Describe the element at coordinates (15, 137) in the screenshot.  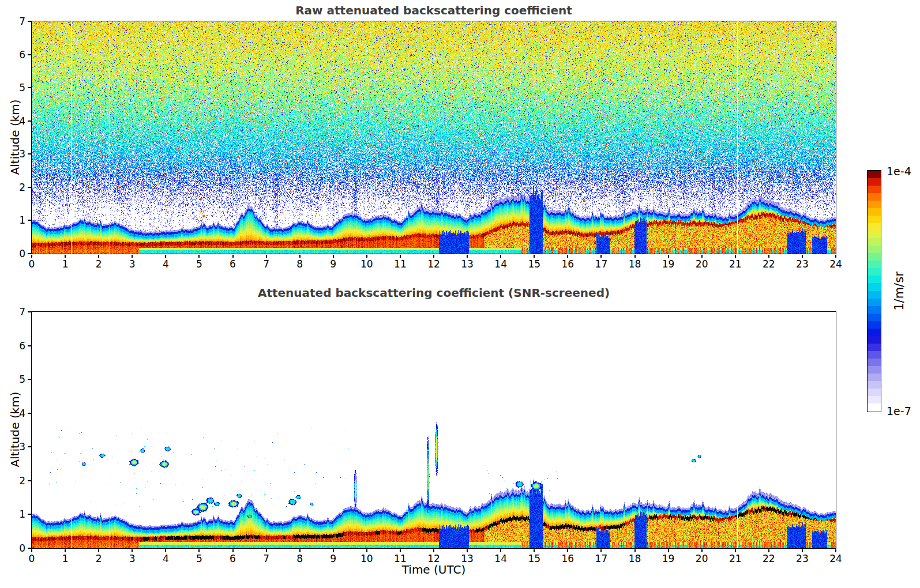
I see `panel1-ylabel: Altitude (km)` at that location.